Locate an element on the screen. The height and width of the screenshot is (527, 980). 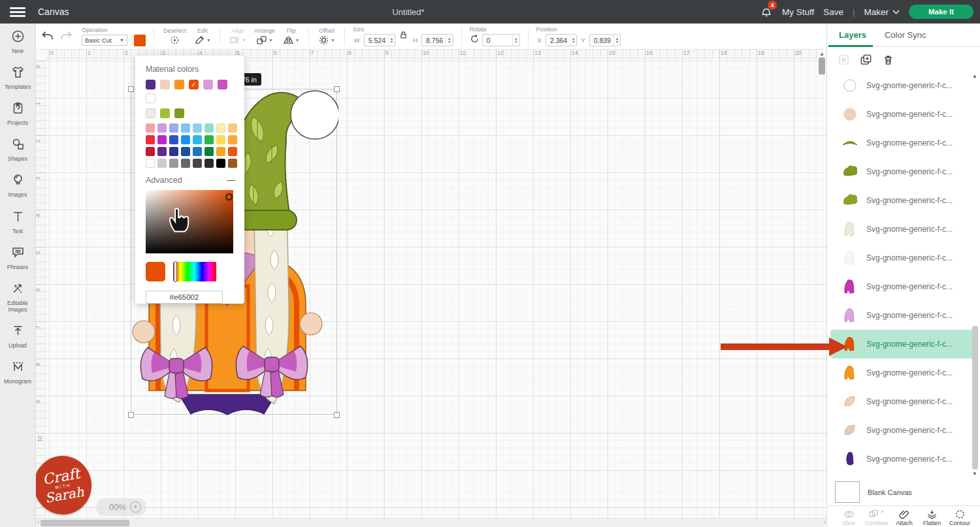
hue-slider is located at coordinates (195, 272).